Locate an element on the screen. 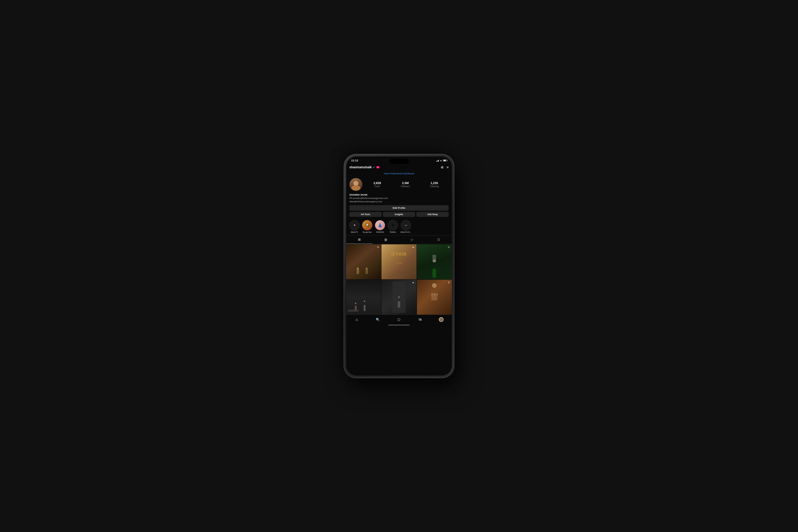 The image size is (798, 532). highlight-recipebox: 🍳 Recipe Box is located at coordinates (367, 227).